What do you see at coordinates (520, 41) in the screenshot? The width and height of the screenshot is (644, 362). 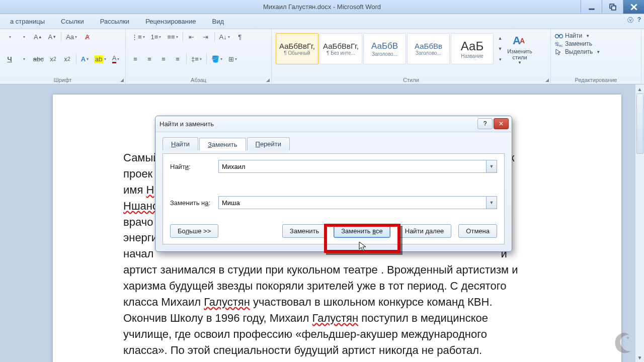 I see `change-styles-icon: AA` at bounding box center [520, 41].